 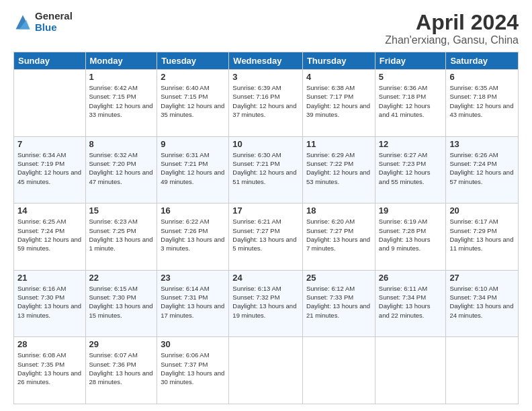 I want to click on cell-day-number: 5, so click(x=411, y=77).